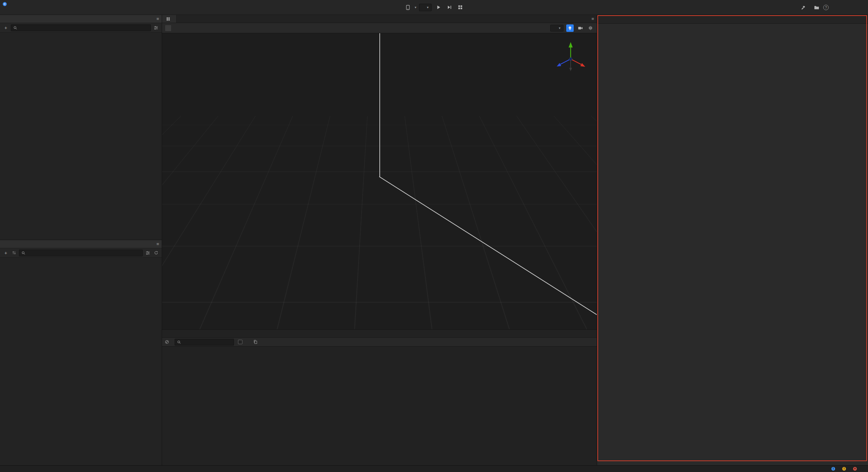  What do you see at coordinates (81, 136) in the screenshot?
I see `hierarchy-tree` at bounding box center [81, 136].